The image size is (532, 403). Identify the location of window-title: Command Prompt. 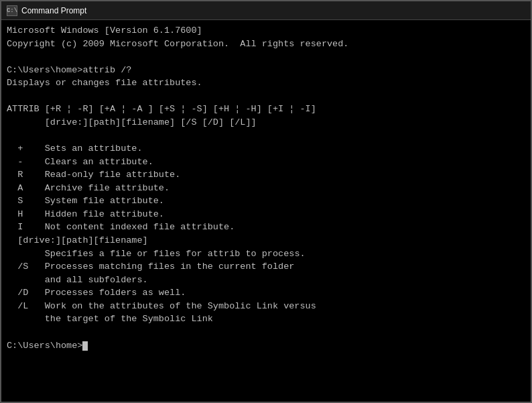
(273, 11).